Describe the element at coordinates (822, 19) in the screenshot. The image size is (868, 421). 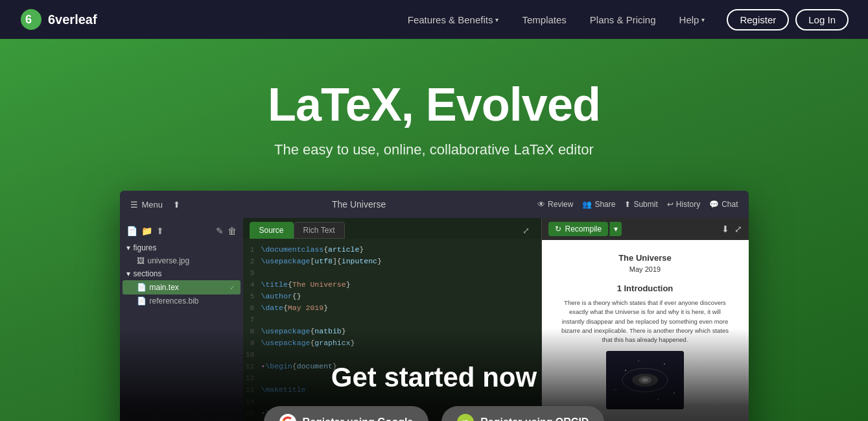
I see `login-button: Log In` at that location.